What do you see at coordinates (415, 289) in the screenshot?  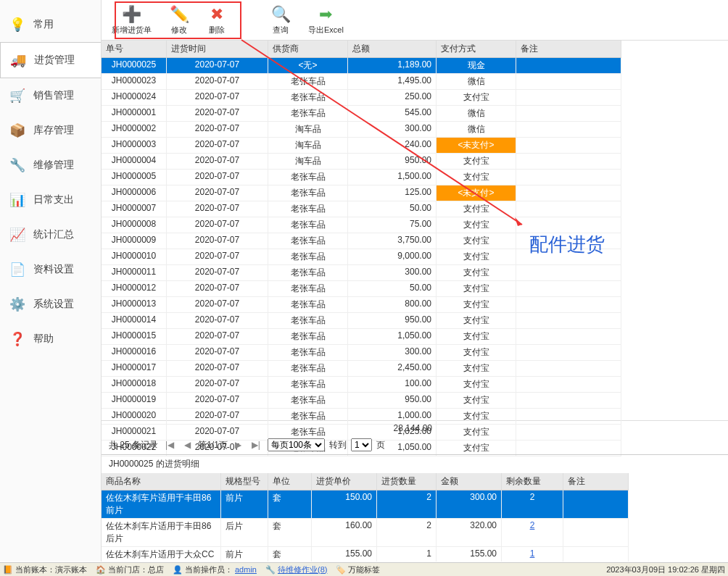 I see `table-row: JH00000122020-07-07老张车品50.00支付宝` at bounding box center [415, 289].